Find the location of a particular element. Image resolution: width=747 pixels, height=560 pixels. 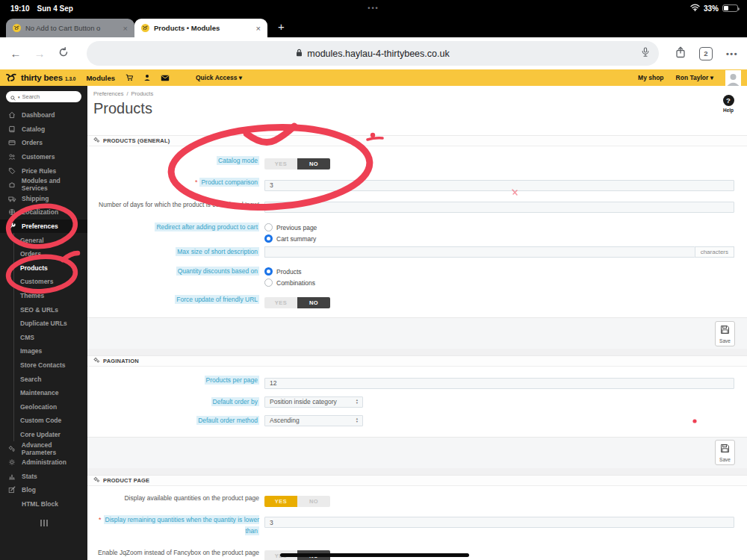

pen-icon is located at coordinates (12, 490).